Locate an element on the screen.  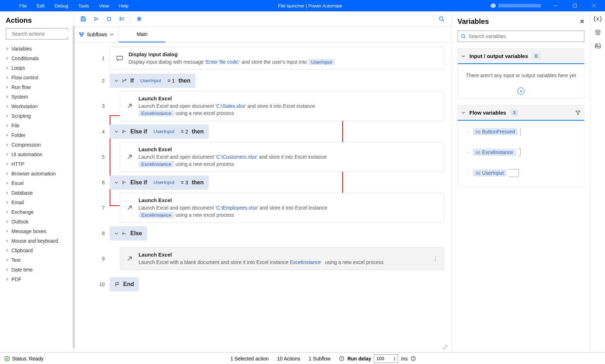
actions-cat: HTTP is located at coordinates (38, 164).